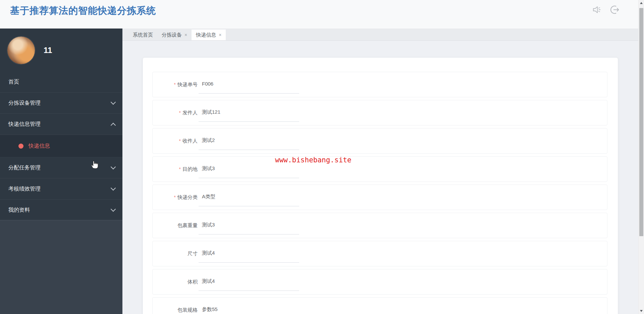  Describe the element at coordinates (61, 168) in the screenshot. I see `sidebar-item: 分配任务管理` at that location.